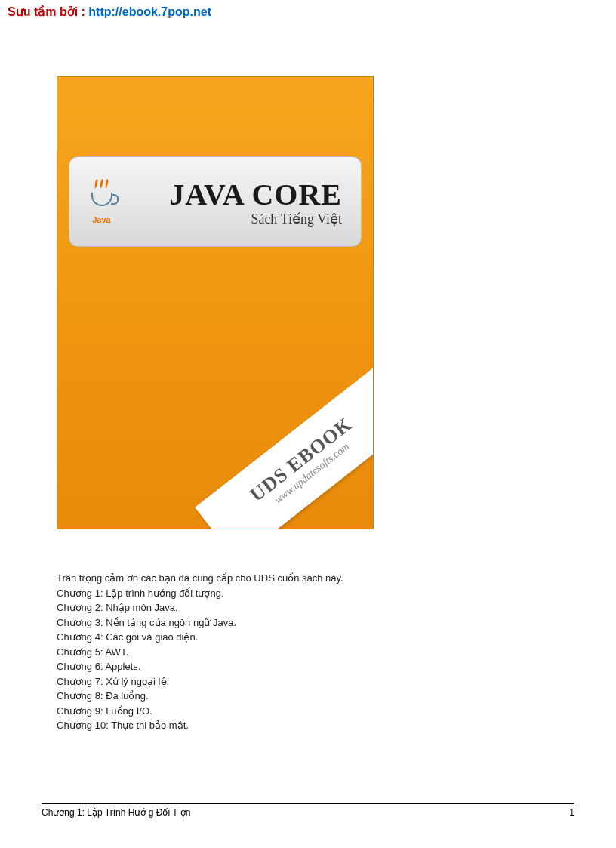  I want to click on java-logo-icon: Java, so click(101, 202).